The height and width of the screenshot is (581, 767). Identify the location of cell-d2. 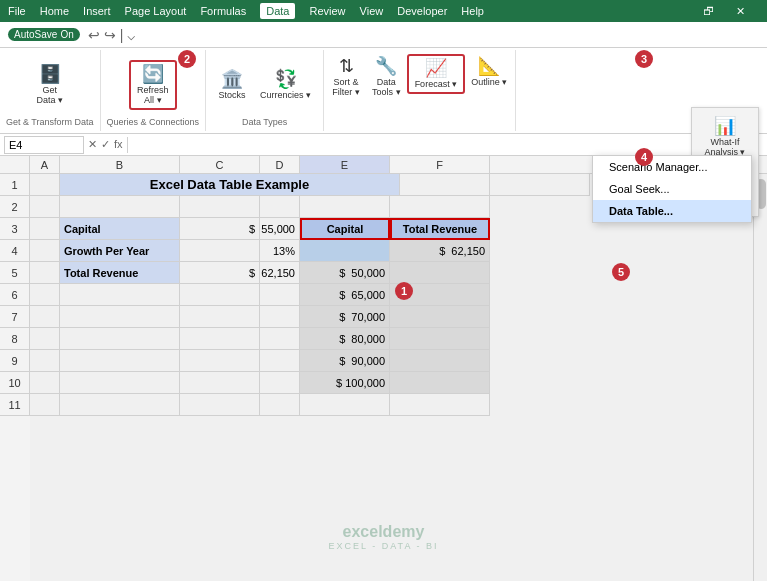
(280, 207).